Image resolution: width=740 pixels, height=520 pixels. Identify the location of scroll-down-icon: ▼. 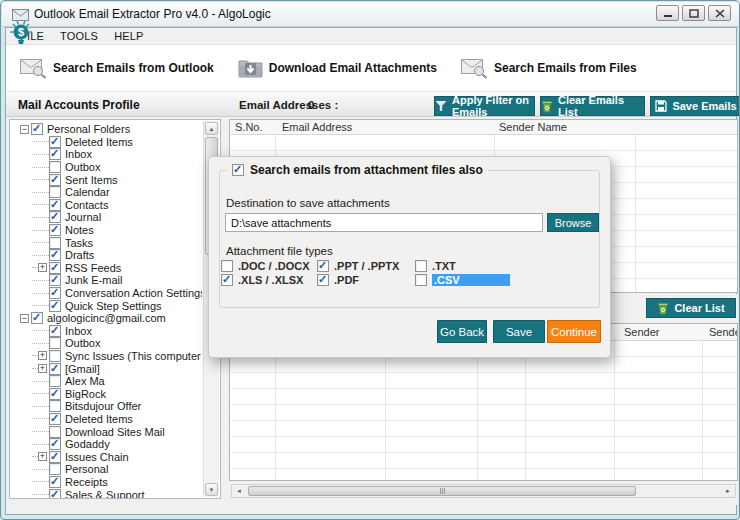
(212, 490).